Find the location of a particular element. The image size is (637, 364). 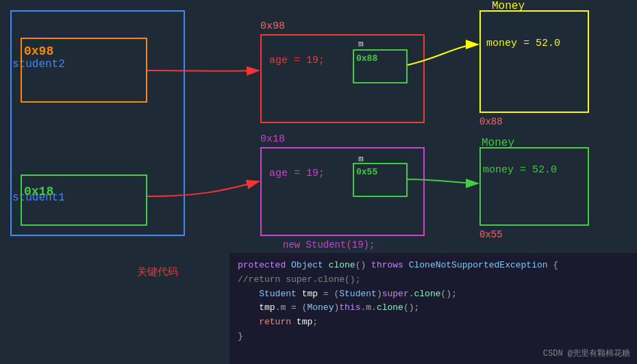

code-line-3: Student tmp = (Student)super.clone(); is located at coordinates (433, 294).